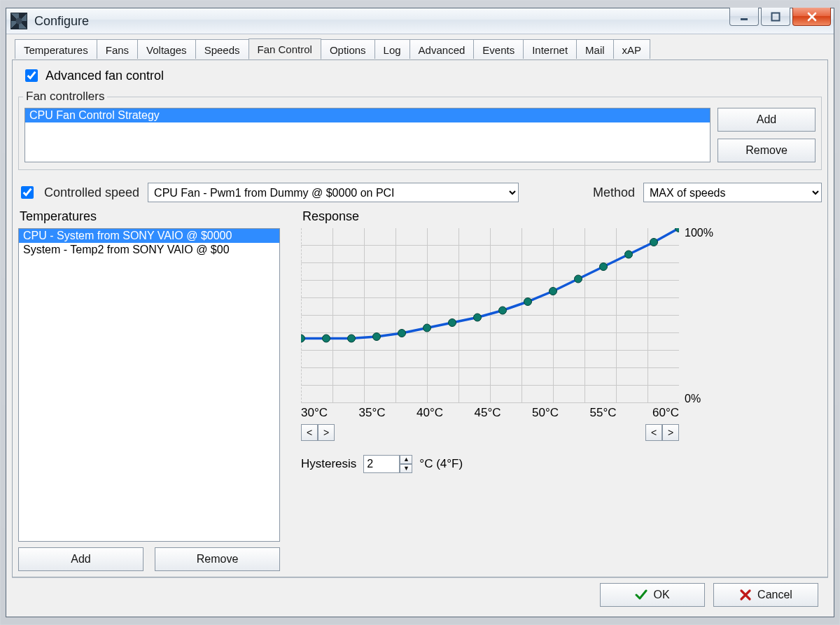 The height and width of the screenshot is (625, 840). What do you see at coordinates (149, 236) in the screenshot?
I see `temperature-item: CPU - System from SONY VAIO @ $0000` at bounding box center [149, 236].